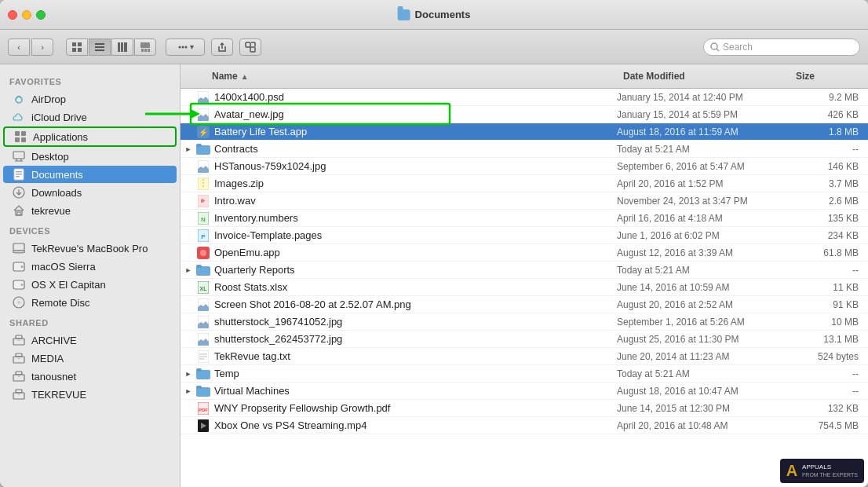 The width and height of the screenshot is (868, 487). I want to click on maximize-button, so click(41, 15).